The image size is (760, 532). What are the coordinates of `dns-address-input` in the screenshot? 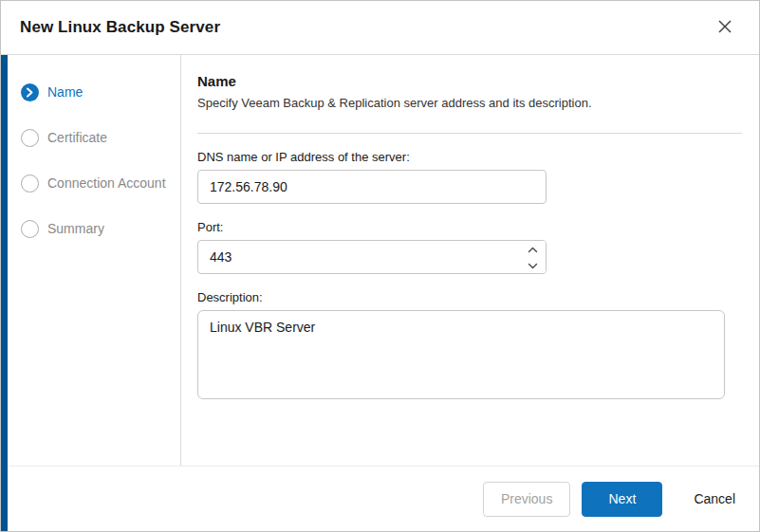 It's located at (372, 187).